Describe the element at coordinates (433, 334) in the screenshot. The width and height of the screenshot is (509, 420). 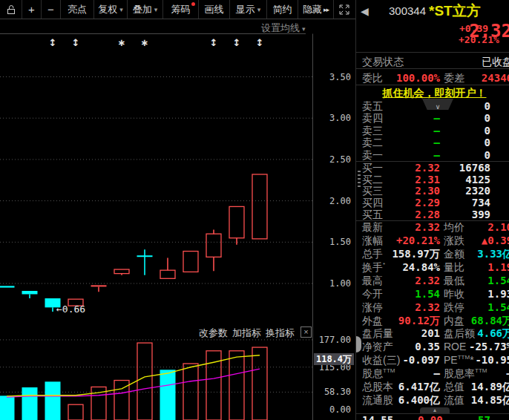
I see `stat-row: 盘后量201盘后额4.66万` at that location.